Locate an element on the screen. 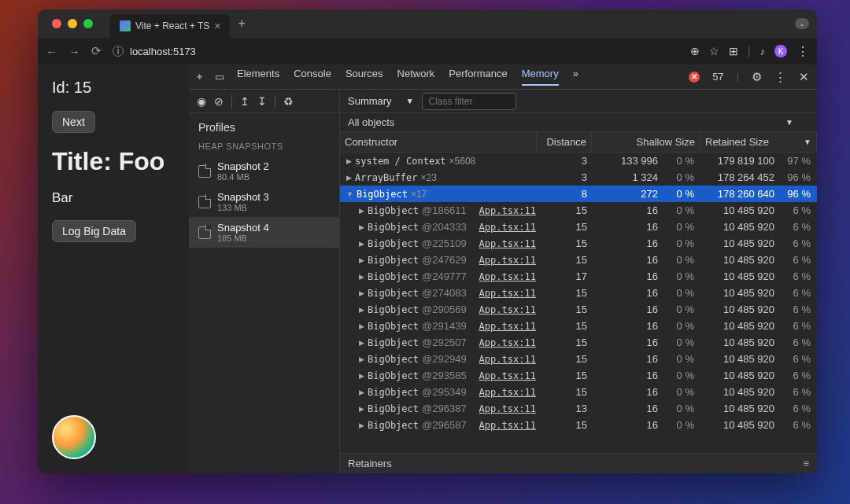  devtools-close-icon: ✕ is located at coordinates (804, 77).